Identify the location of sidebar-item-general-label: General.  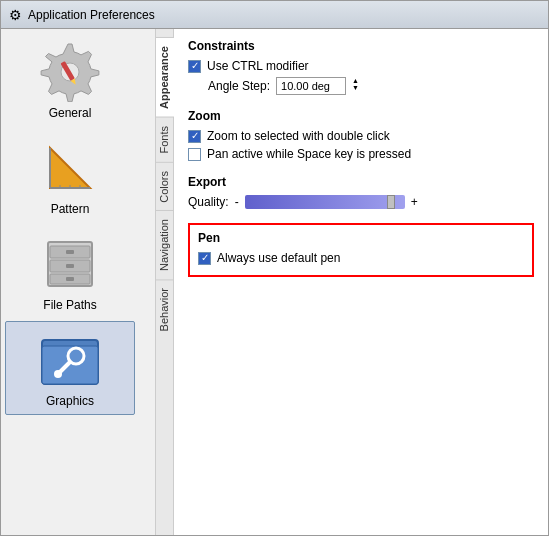
(70, 113).